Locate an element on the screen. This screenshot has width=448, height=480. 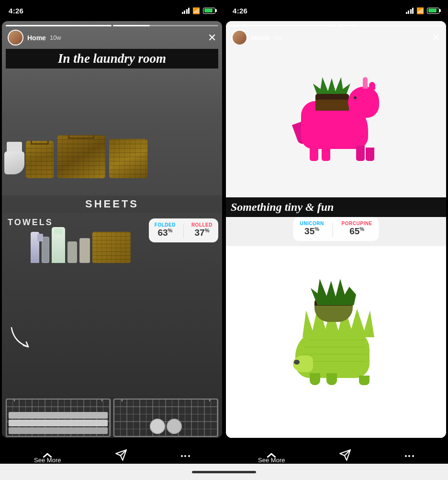
basket-small is located at coordinates (40, 160).